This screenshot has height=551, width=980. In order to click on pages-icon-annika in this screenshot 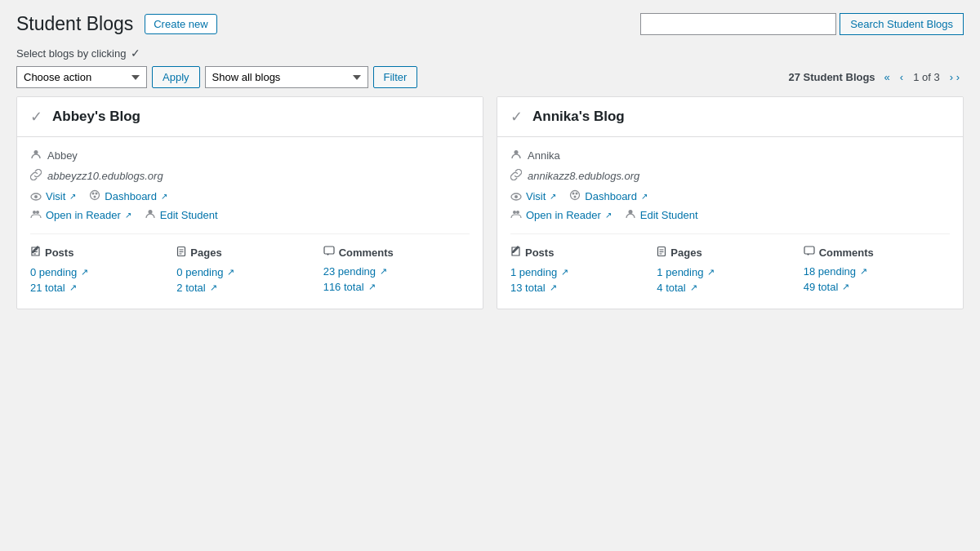, I will do `click(662, 253)`.